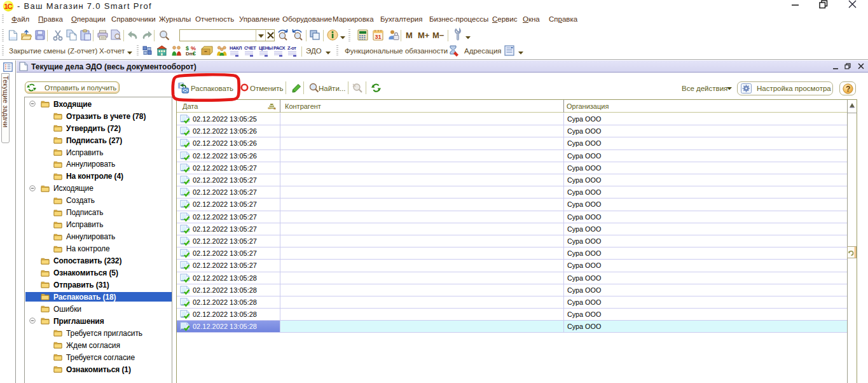 The height and width of the screenshot is (383, 868). I want to click on svg-text: НАКЛ, so click(235, 48).